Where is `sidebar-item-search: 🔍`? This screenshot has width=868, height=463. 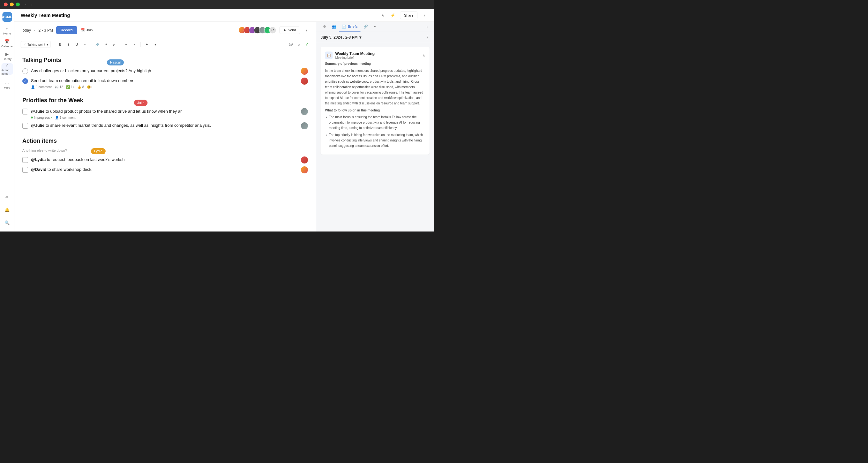
sidebar-item-search: 🔍 is located at coordinates (7, 223).